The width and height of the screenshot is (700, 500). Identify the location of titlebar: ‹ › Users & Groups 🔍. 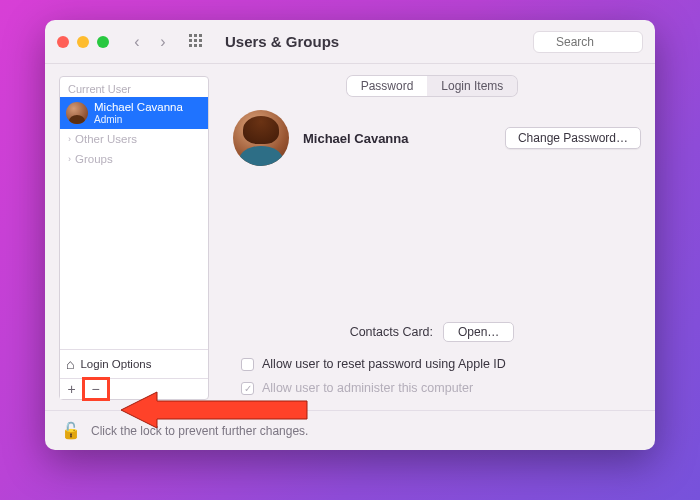
(350, 42).